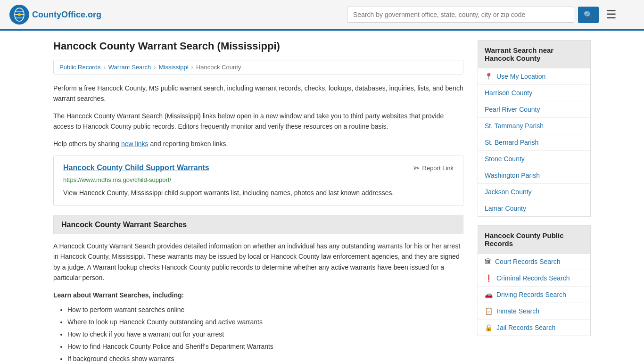 The image size is (644, 362). I want to click on logo-org: .org, so click(93, 15).